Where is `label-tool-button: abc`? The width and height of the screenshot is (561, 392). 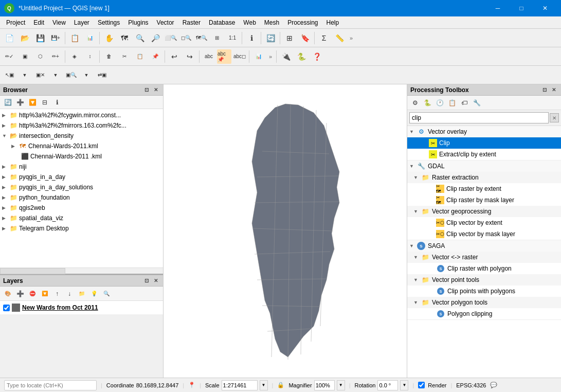
label-tool-button: abc is located at coordinates (209, 57).